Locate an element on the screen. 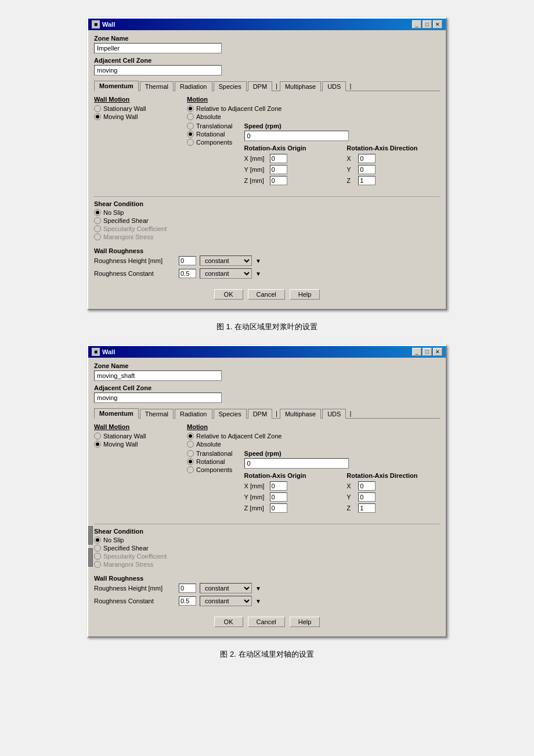 The height and width of the screenshot is (756, 534). tab-species-1: Species is located at coordinates (230, 86).